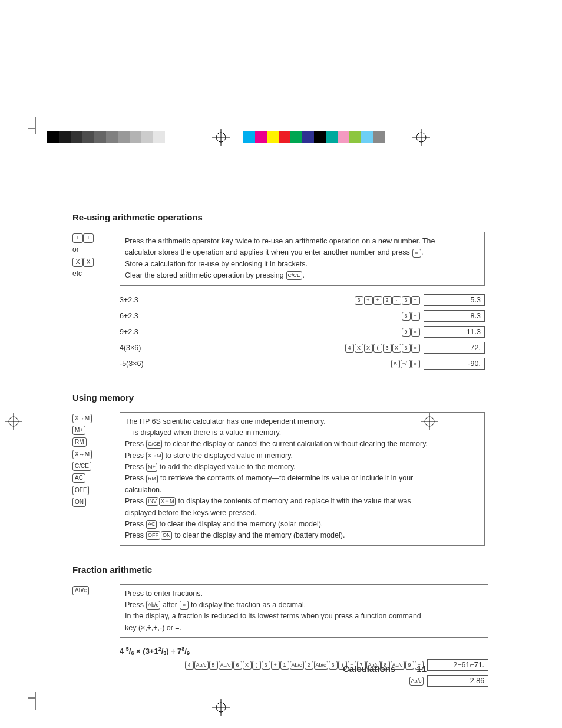 This screenshot has width=562, height=728. What do you see at coordinates (454, 332) in the screenshot?
I see `result-display: 11.3` at bounding box center [454, 332].